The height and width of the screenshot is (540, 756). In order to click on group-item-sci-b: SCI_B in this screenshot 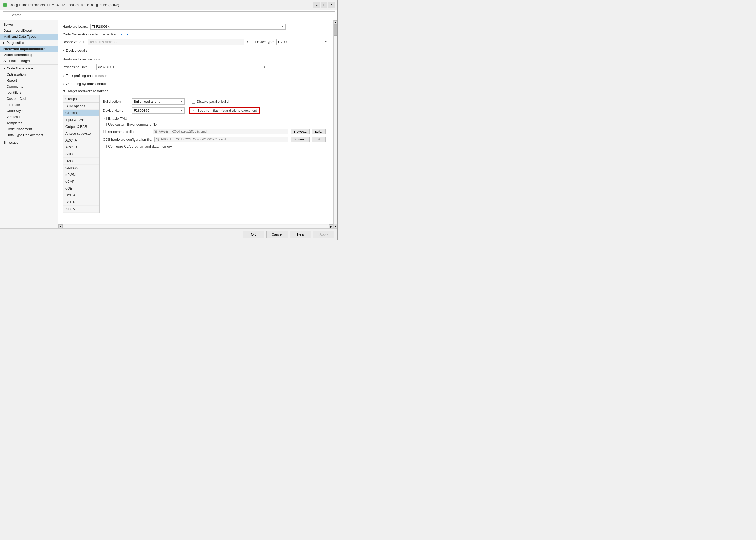, I will do `click(81, 202)`.